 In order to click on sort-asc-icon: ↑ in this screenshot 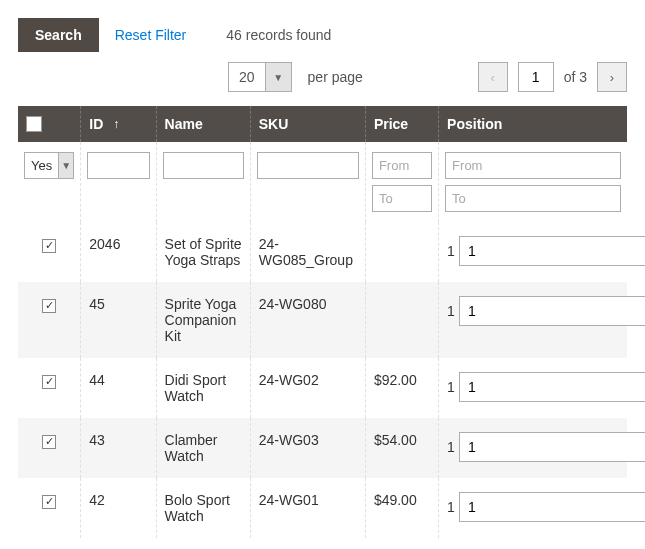, I will do `click(116, 124)`.